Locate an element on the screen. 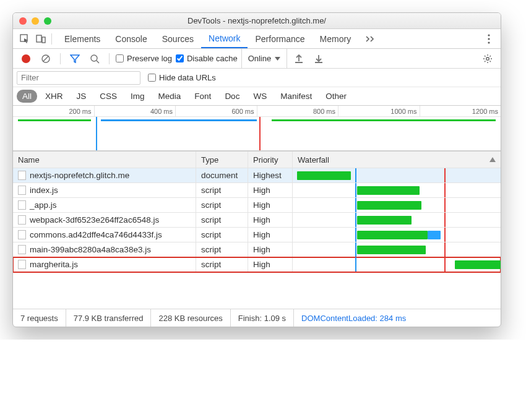 The height and width of the screenshot is (420, 526). status-finish: Finish: 1.09 s is located at coordinates (262, 318).